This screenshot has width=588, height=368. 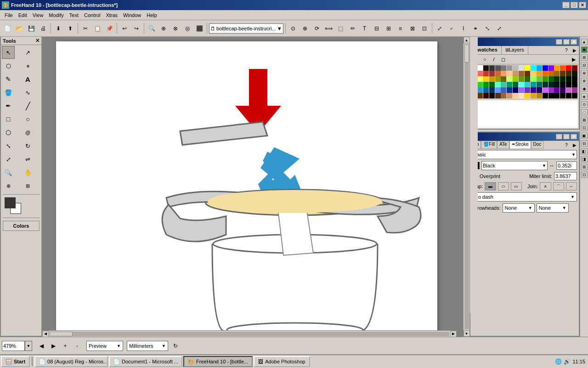 I want to click on menu-help: Help, so click(x=152, y=15).